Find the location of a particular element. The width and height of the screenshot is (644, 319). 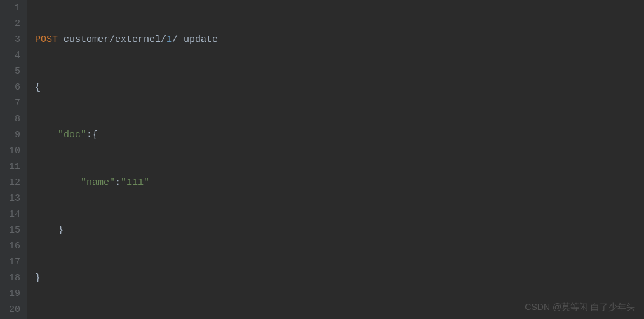

url-id: 1 is located at coordinates (169, 39).